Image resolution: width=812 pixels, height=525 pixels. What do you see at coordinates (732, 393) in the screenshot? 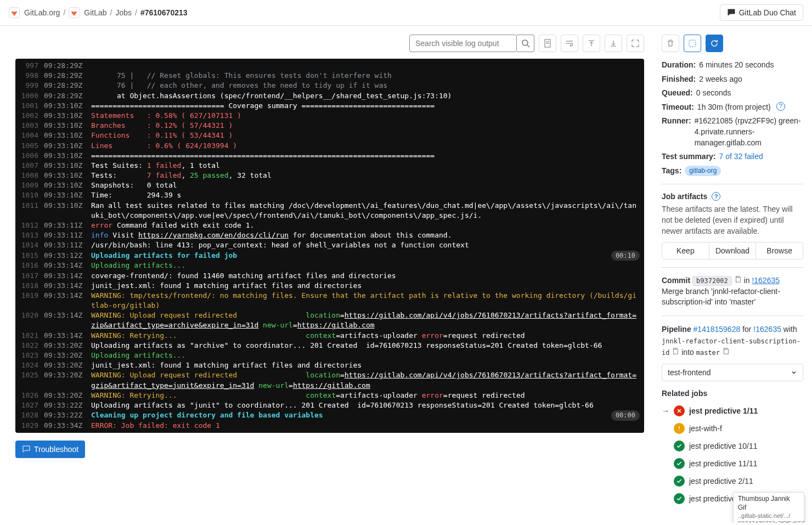
I see `related-jobs-title: Related jobs` at bounding box center [732, 393].